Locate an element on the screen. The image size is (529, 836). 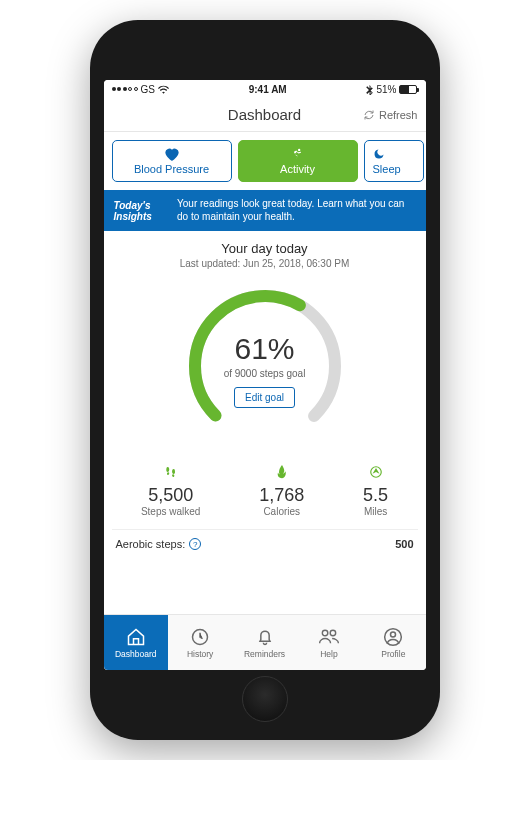
tab-label: Activity is located at coordinates (298, 169).